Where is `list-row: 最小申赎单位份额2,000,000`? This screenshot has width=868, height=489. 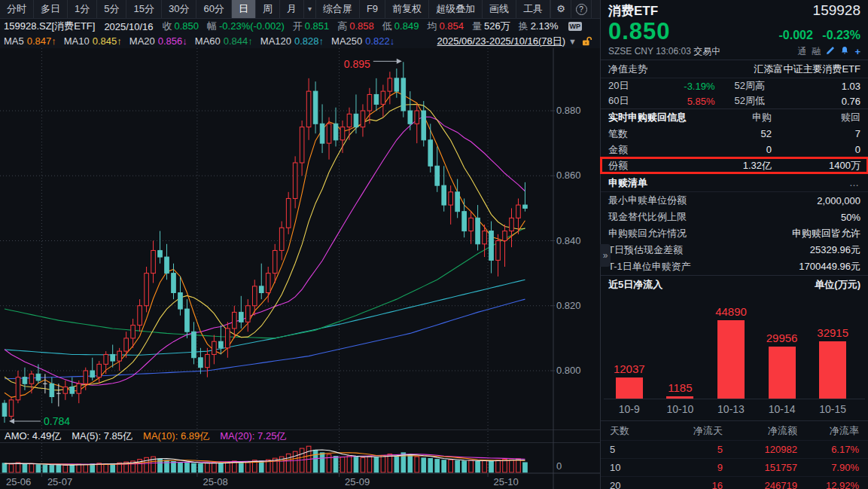 list-row: 最小申赎单位份额2,000,000 is located at coordinates (735, 200).